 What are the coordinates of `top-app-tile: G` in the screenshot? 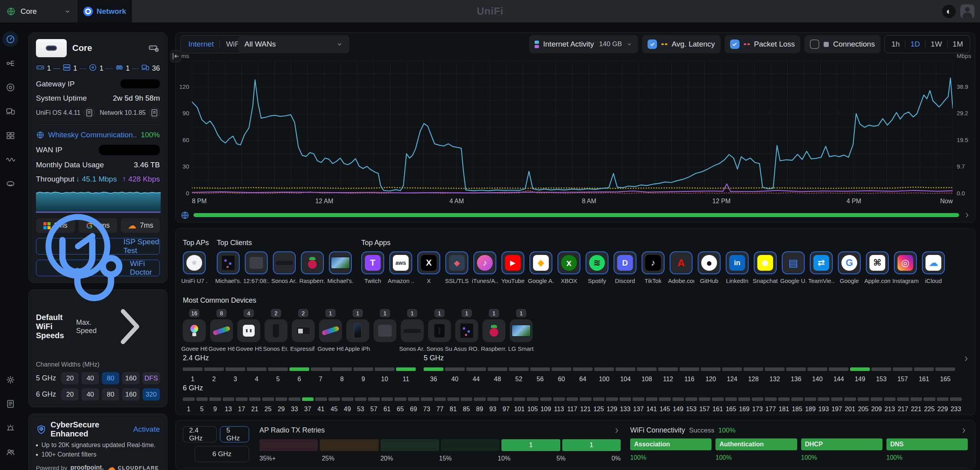 It's located at (849, 263).